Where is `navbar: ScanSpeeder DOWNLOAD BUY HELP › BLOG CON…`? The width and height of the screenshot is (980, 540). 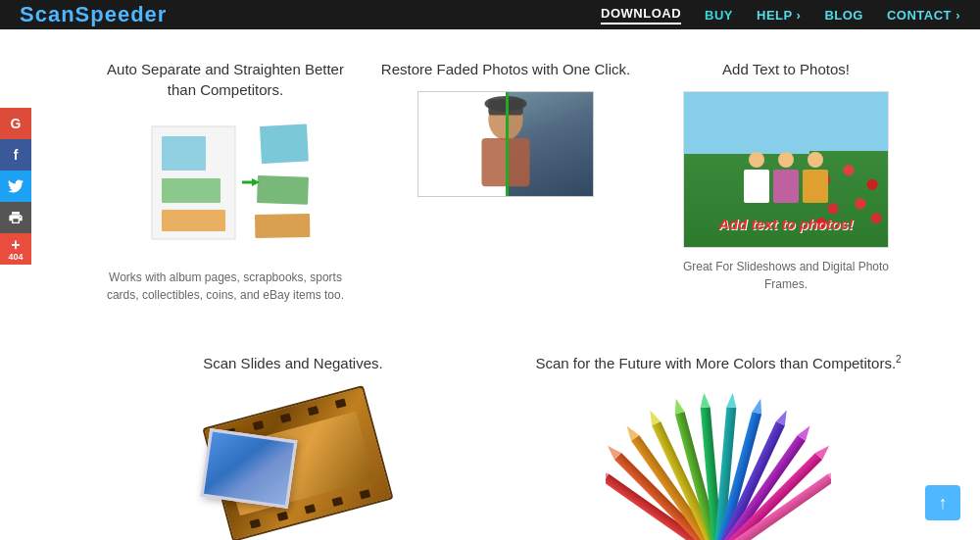 navbar: ScanSpeeder DOWNLOAD BUY HELP › BLOG CON… is located at coordinates (490, 15).